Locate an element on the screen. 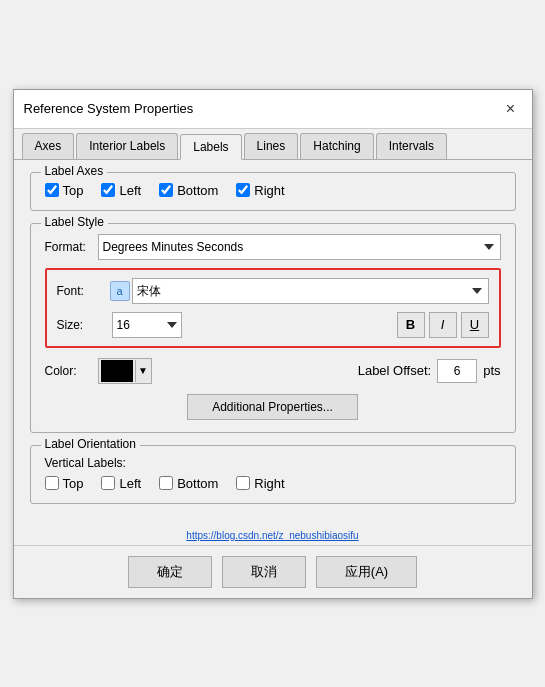 The image size is (545, 687). title-bar: Reference System Properties × is located at coordinates (273, 110).